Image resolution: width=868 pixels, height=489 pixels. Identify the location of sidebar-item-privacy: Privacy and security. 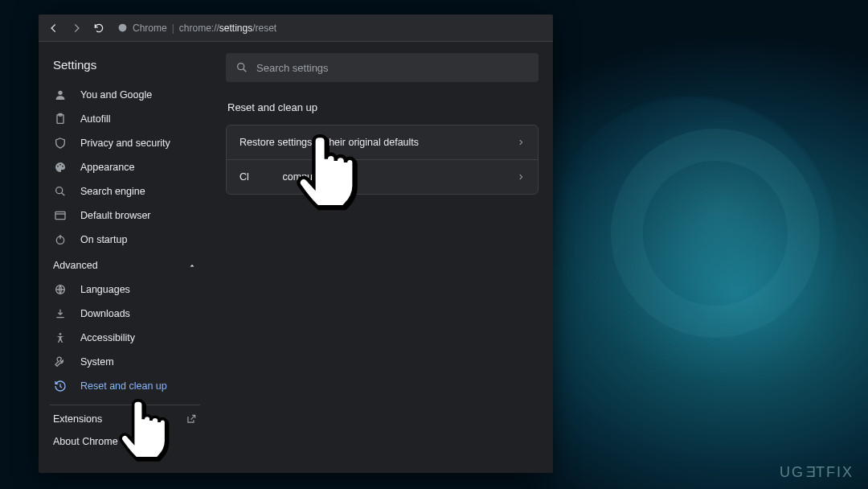
(125, 143).